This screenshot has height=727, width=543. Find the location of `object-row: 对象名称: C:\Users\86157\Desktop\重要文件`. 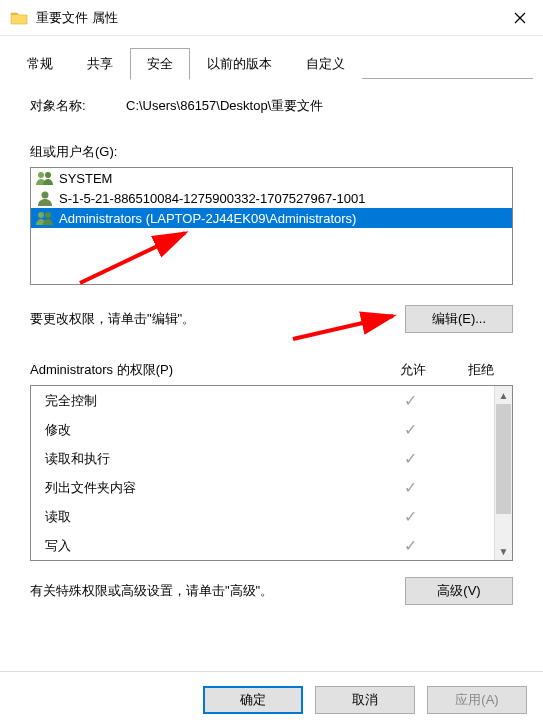

object-row: 对象名称: C:\Users\86157\Desktop\重要文件 is located at coordinates (272, 106).